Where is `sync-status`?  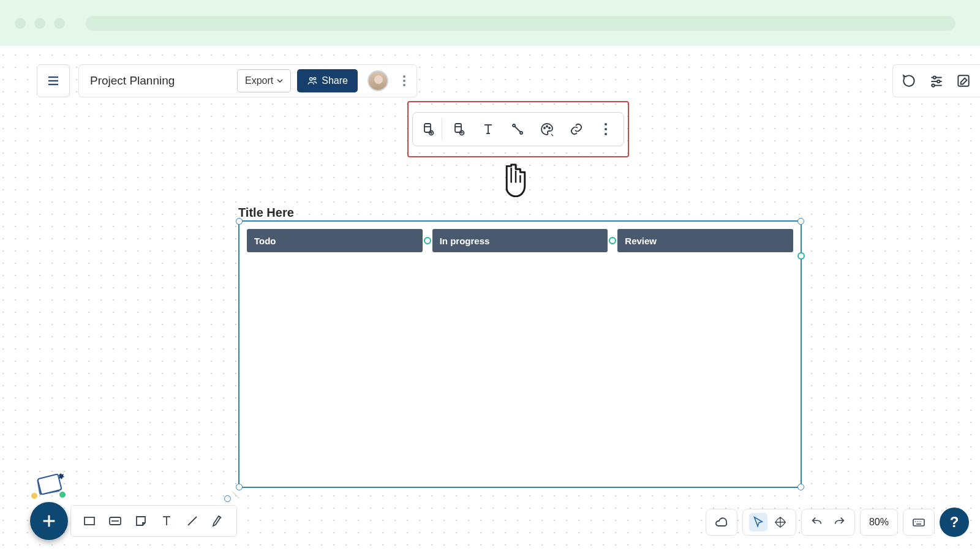
sync-status is located at coordinates (722, 522).